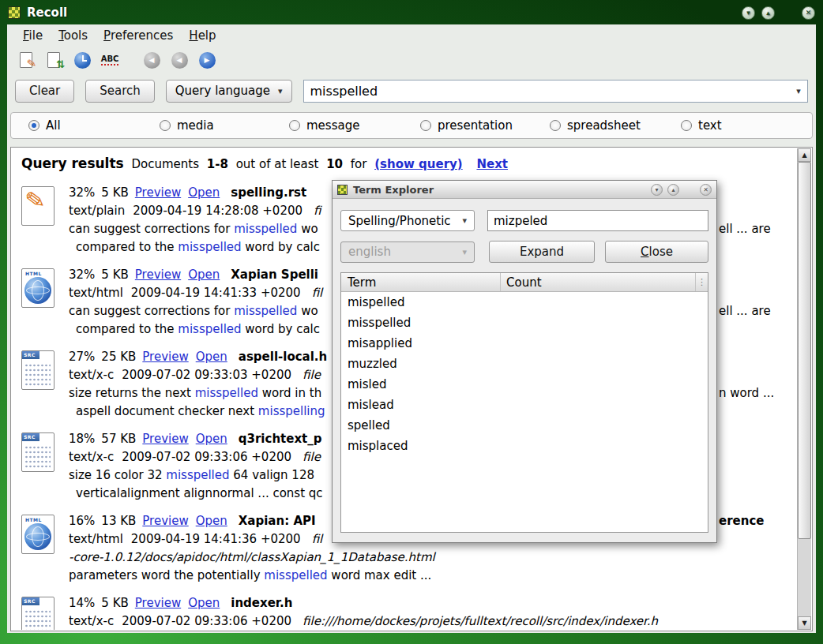  Describe the element at coordinates (598, 221) in the screenshot. I see `term-input` at that location.